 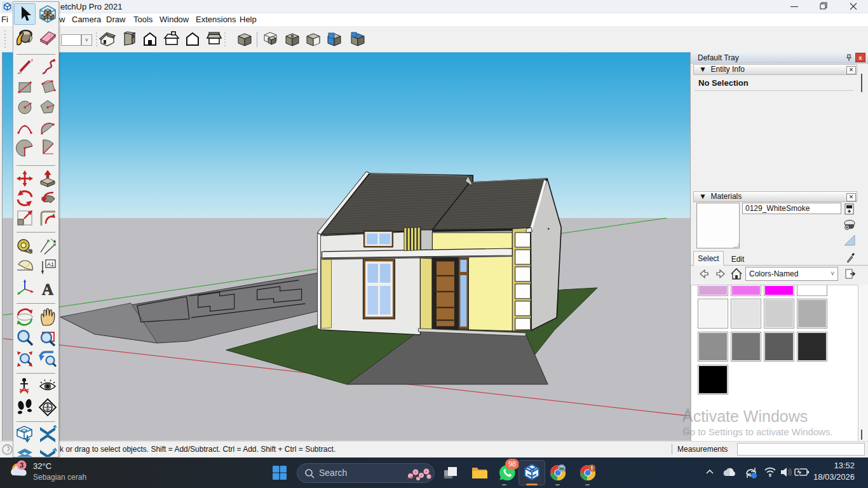 What do you see at coordinates (51, 264) in the screenshot?
I see `svg-text: A1` at bounding box center [51, 264].